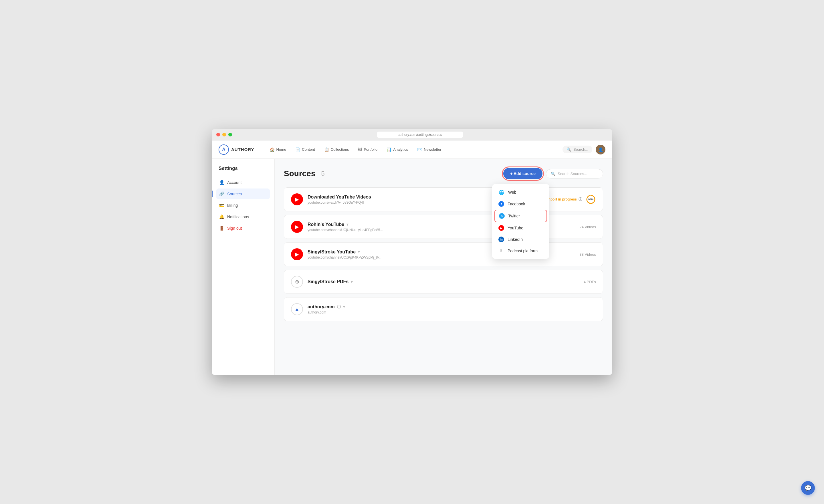 This screenshot has height=504, width=824. Describe the element at coordinates (243, 217) in the screenshot. I see `sidebar-item-notifications: 🔔 Notifications` at that location.